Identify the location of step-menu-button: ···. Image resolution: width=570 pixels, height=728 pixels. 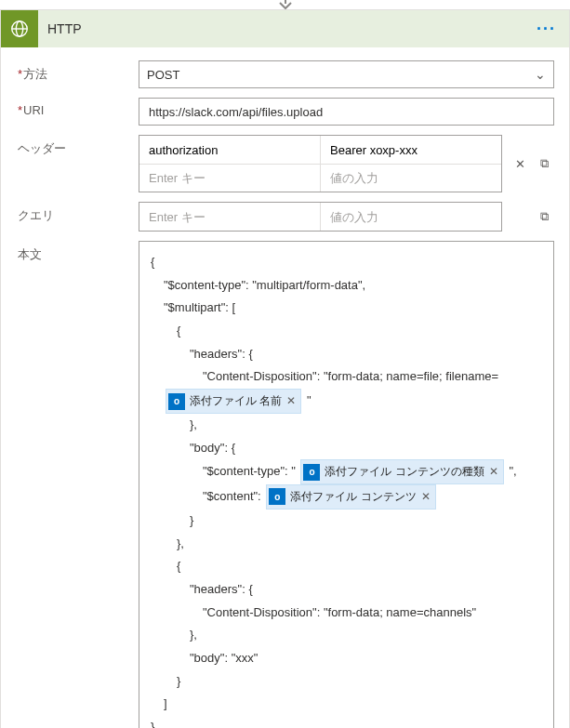
(547, 30).